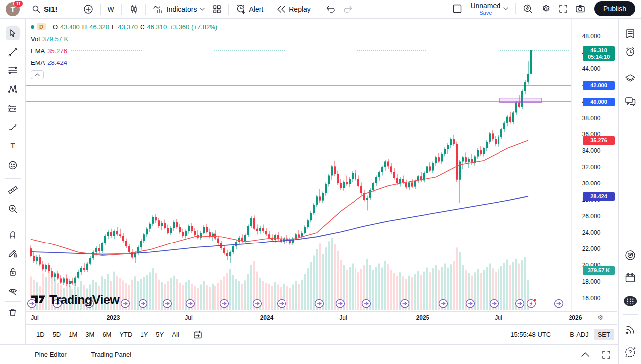 The image size is (641, 364). Describe the element at coordinates (111, 9) in the screenshot. I see `interval-button: W` at that location.